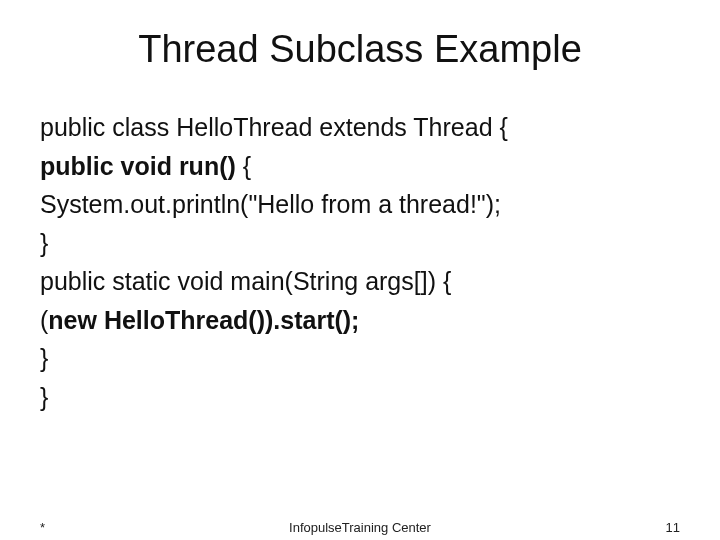  Describe the element at coordinates (204, 320) in the screenshot. I see `code-bold: new HelloThread()).start();` at that location.